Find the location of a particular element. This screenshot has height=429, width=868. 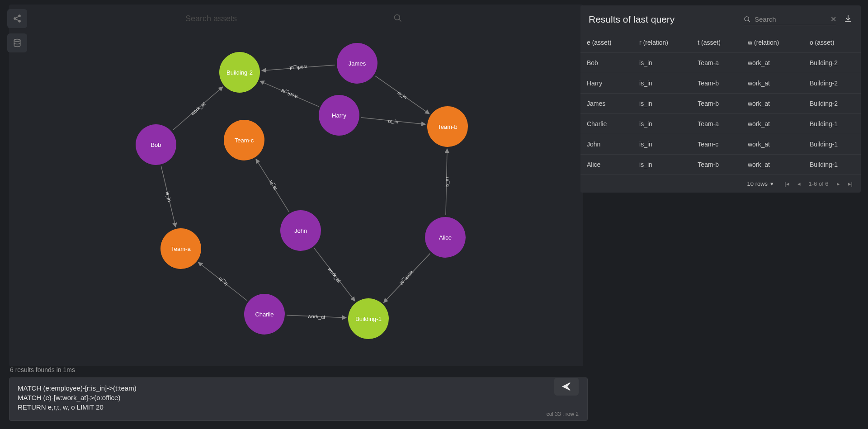

results-footer: 10 rows ▾ |◂ ◂ 1-6 of 6 ▸ ▸| is located at coordinates (721, 184).